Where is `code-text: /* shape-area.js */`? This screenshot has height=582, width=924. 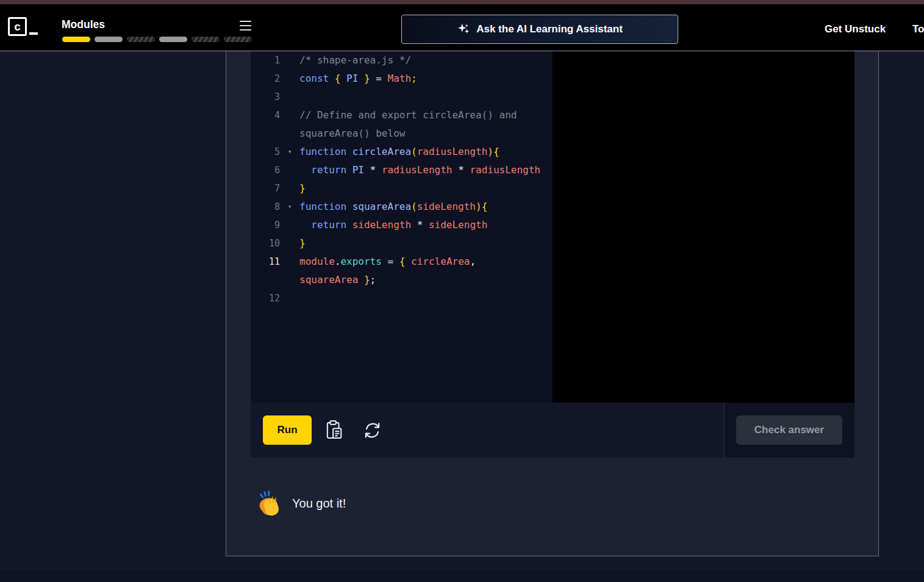 code-text: /* shape-area.js */ is located at coordinates (426, 60).